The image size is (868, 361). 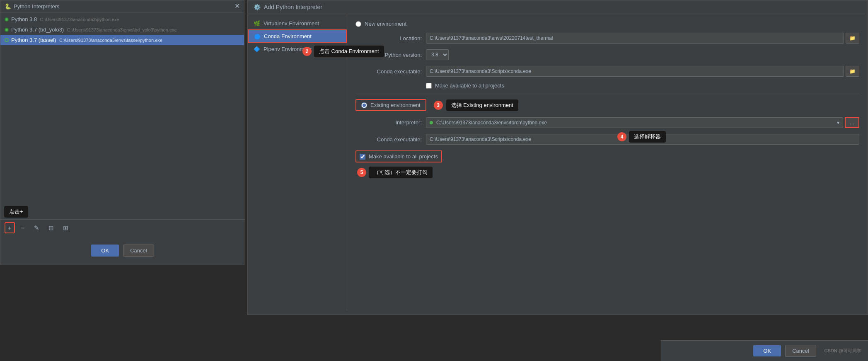 I want to click on interpreter-path3: C:\Users\91373\anaconda3\envs\tassel\pyt…, so click(x=111, y=40).